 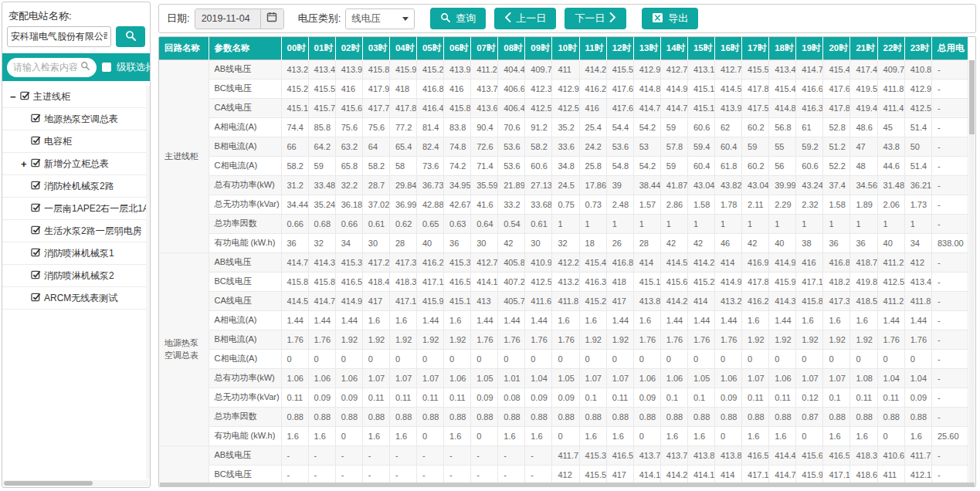 What do you see at coordinates (245, 48) in the screenshot?
I see `column-header: 参数名称` at bounding box center [245, 48].